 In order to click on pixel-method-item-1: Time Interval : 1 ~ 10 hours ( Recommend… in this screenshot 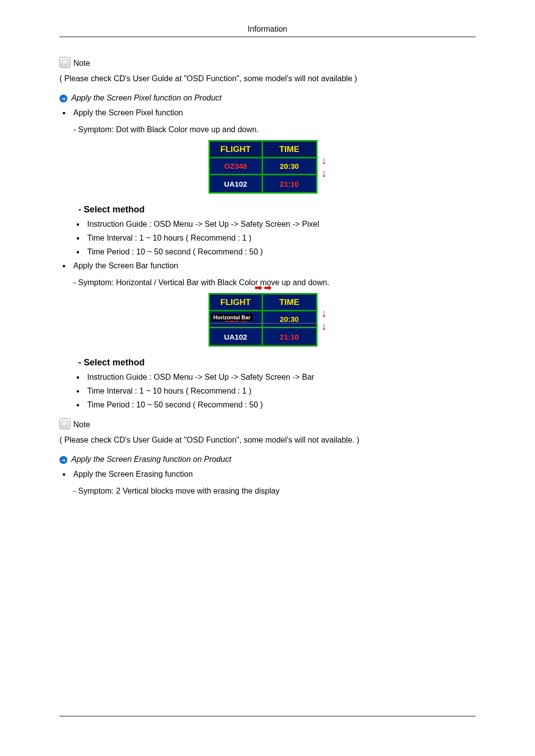, I will do `click(274, 238)`.